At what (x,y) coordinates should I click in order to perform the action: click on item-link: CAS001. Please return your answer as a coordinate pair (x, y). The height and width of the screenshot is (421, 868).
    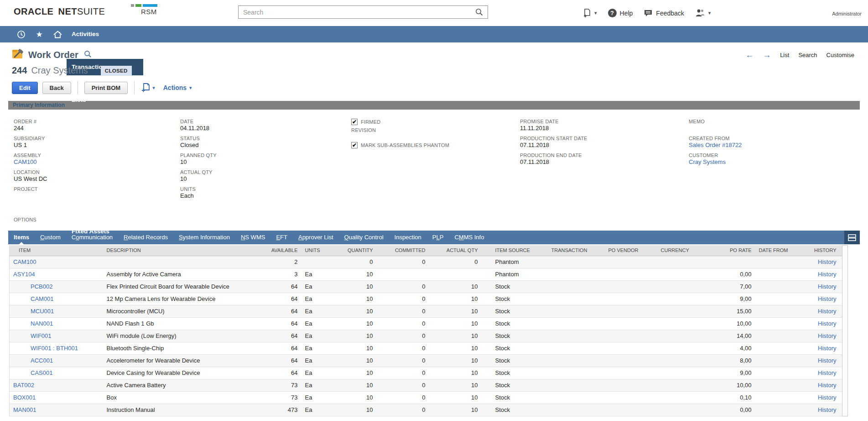
    Looking at the image, I should click on (33, 373).